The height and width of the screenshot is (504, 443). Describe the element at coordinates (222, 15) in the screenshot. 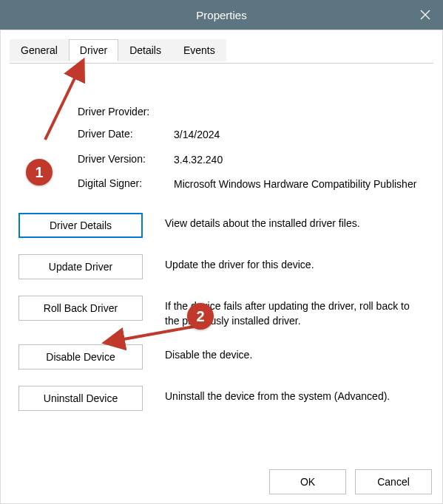

I see `title-bar: Properties` at that location.